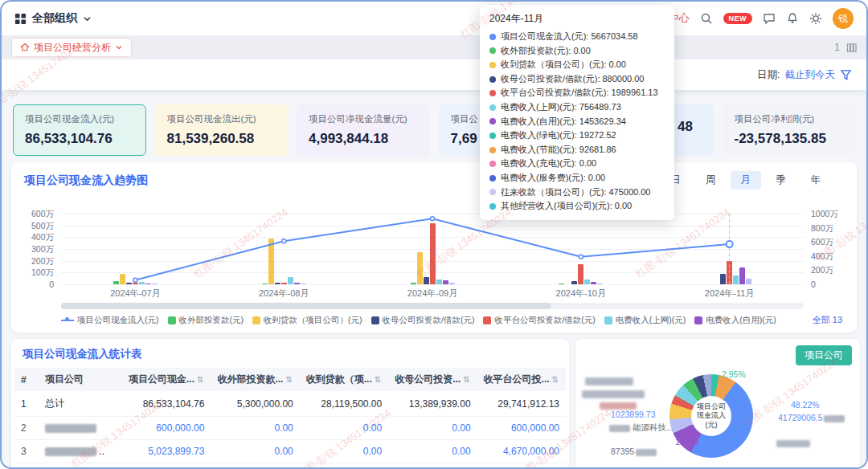 This screenshot has height=469, width=868. Describe the element at coordinates (538, 320) in the screenshot. I see `legend-item: 收平台公司投资款/借款(元)` at that location.